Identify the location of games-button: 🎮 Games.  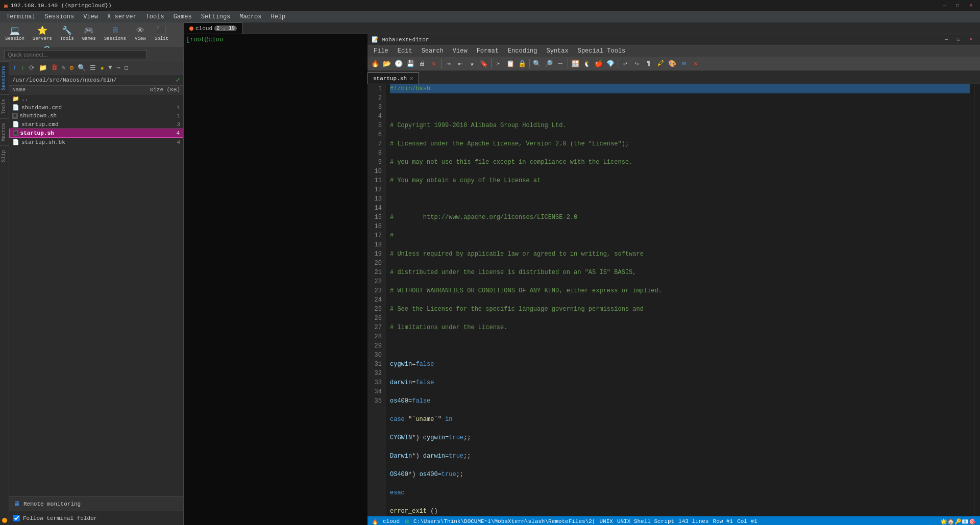
(89, 34).